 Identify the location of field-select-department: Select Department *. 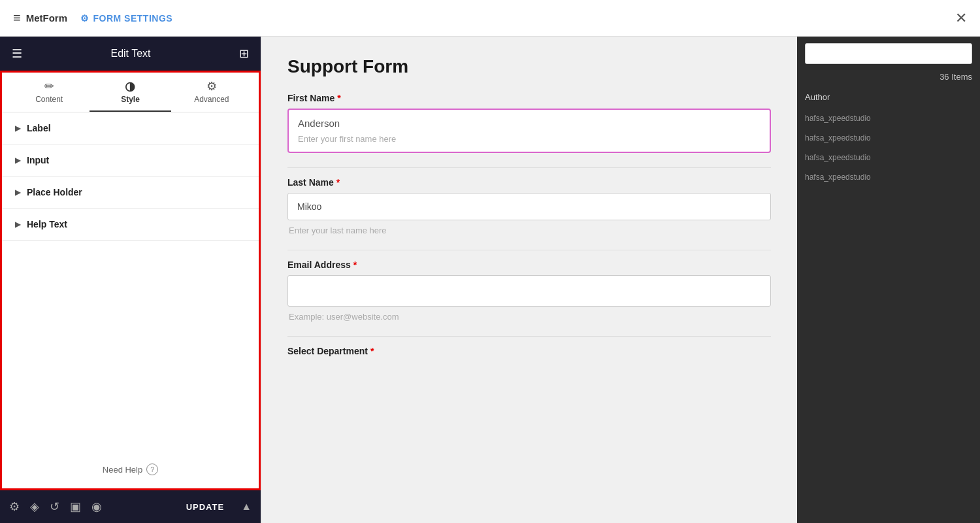
(529, 351).